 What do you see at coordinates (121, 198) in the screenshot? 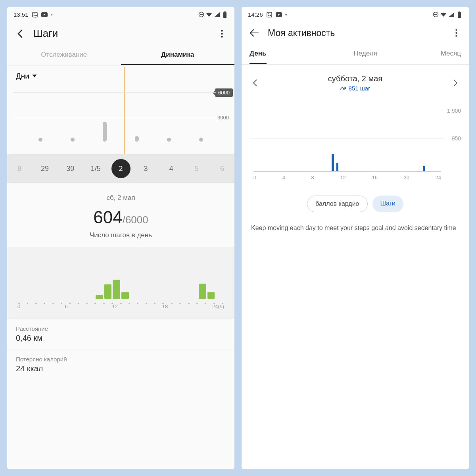
I see `summary-date: сб, 2 мая` at bounding box center [121, 198].